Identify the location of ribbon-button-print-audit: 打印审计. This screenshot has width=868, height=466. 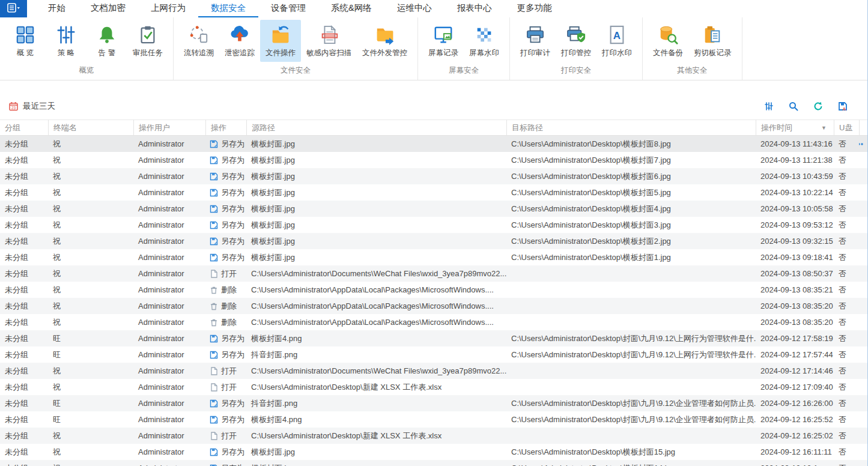
(535, 41).